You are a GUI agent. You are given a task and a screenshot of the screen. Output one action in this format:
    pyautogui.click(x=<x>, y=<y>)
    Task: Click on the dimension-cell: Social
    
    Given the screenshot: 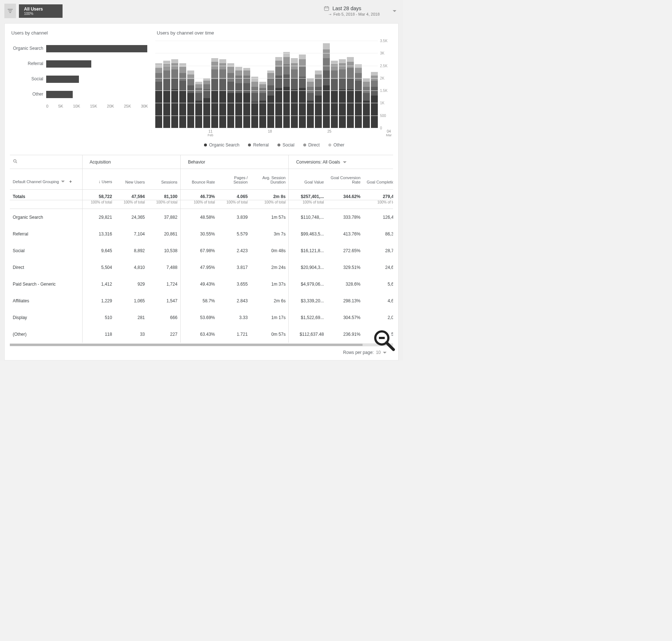 What is the action you would take?
    pyautogui.click(x=46, y=251)
    